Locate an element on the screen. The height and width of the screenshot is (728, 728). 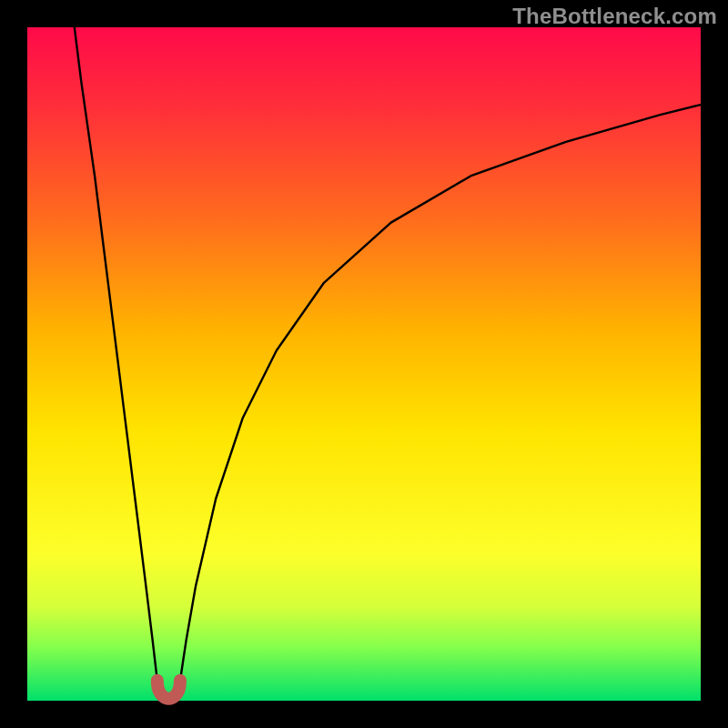
watermark-text: TheBottleneck.com is located at coordinates (615, 16).